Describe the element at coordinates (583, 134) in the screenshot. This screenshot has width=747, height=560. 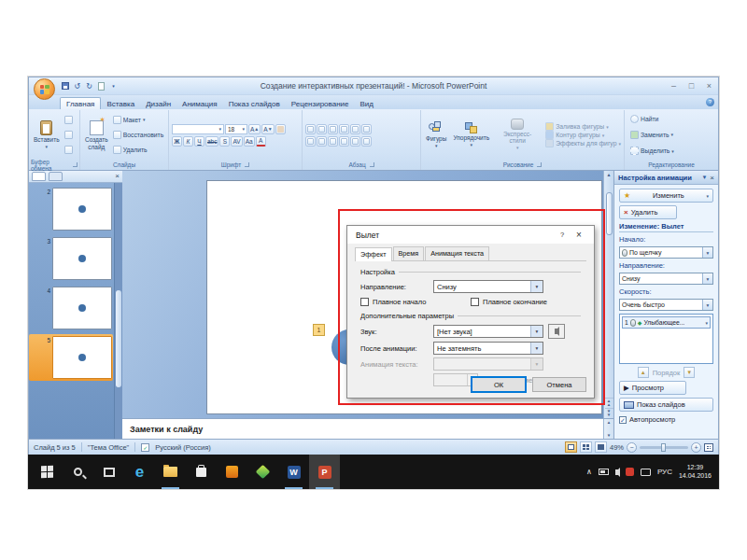
I see `shape-outline-button: Контур фигуры▾` at that location.